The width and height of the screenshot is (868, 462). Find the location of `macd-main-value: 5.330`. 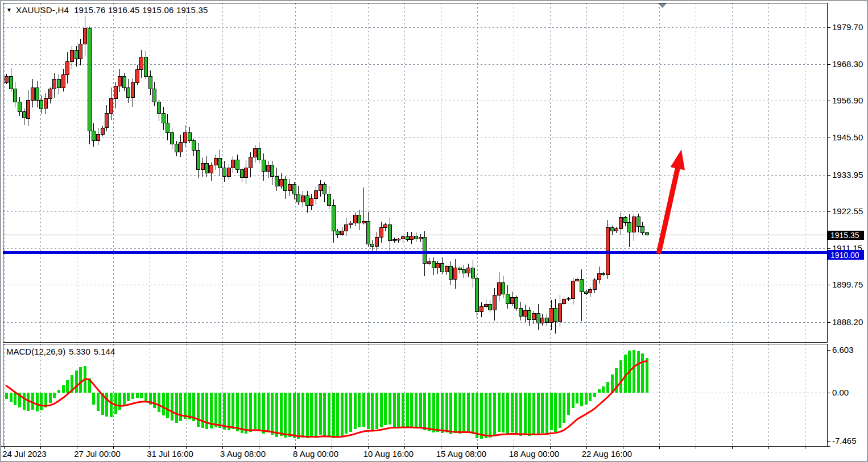

macd-main-value: 5.330 is located at coordinates (80, 351).